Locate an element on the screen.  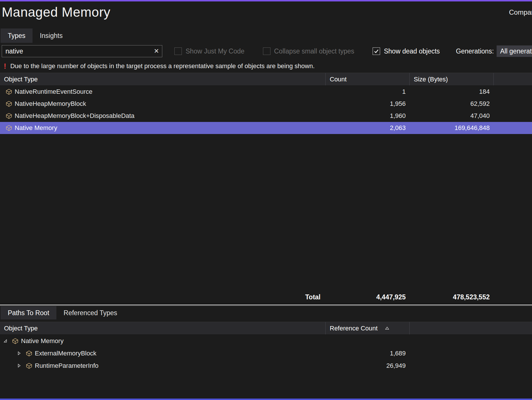
table-row: NativeHeapMemoryBlock+DisposableData 1,9… is located at coordinates (266, 116).